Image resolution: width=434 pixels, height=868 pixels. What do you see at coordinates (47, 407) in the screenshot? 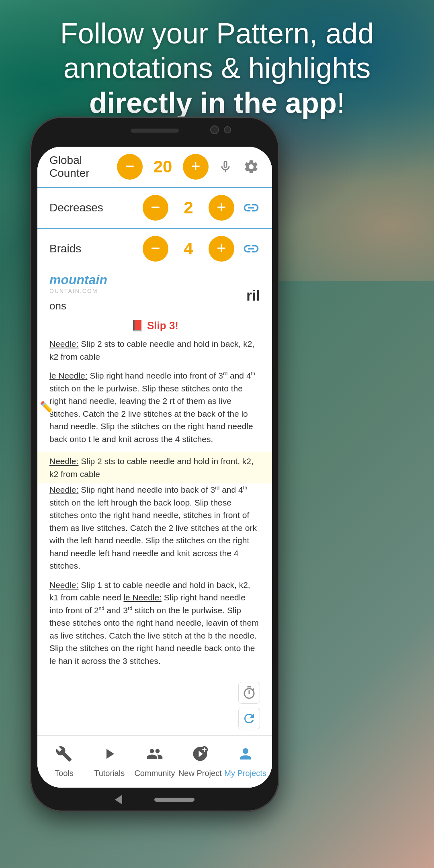
I see `pencil-icon: ✏️` at bounding box center [47, 407].